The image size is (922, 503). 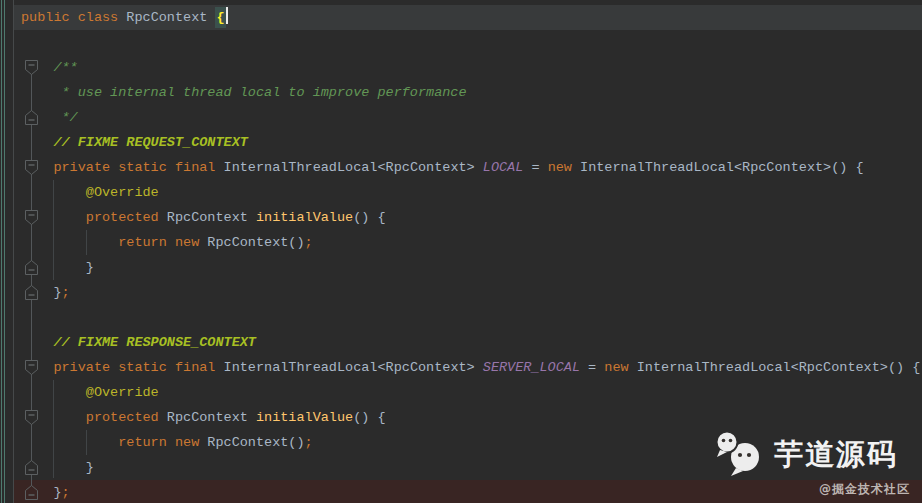 What do you see at coordinates (532, 368) in the screenshot?
I see `code-token-fld: SERVER_LOCAL` at bounding box center [532, 368].